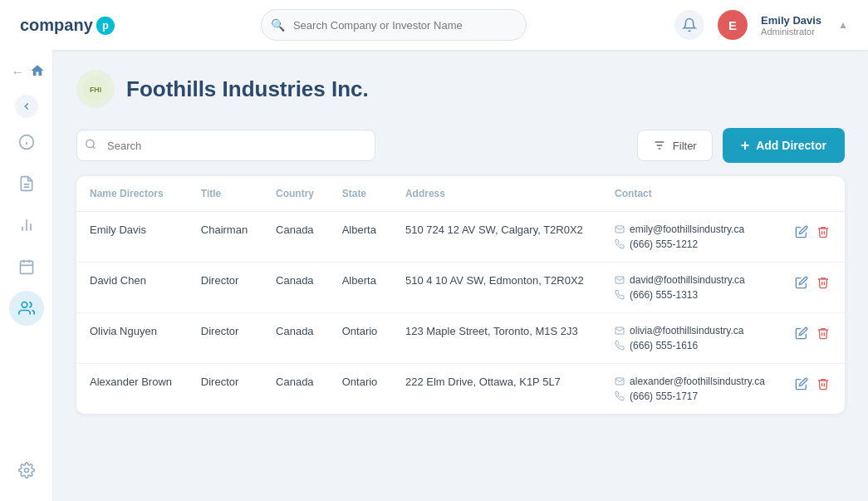 Image resolution: width=868 pixels, height=501 pixels. Describe the element at coordinates (296, 194) in the screenshot. I see `col-country: Country` at that location.